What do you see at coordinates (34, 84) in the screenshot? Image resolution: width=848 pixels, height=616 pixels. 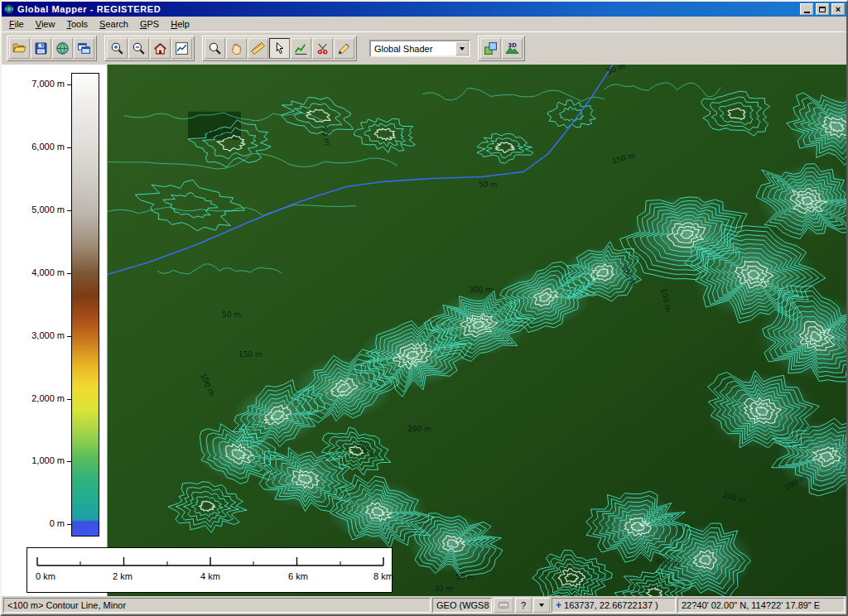 I see `legend-tick-label: 7,000 m` at bounding box center [34, 84].